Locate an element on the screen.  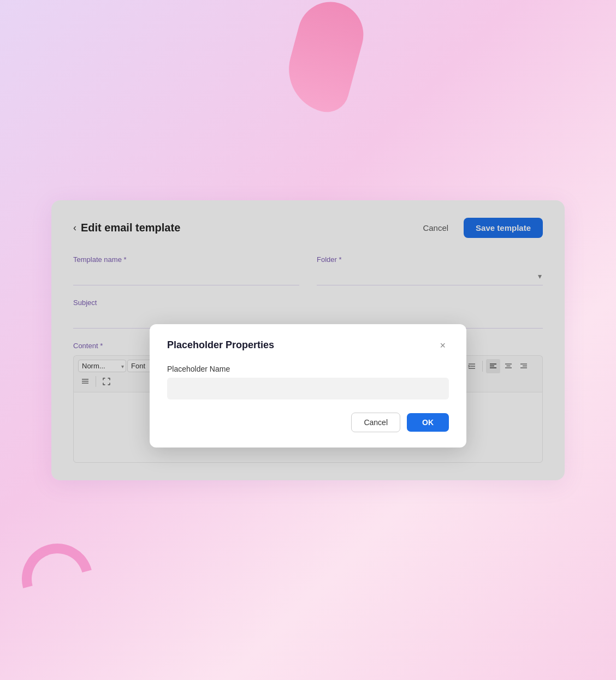
placeholder-name-input is located at coordinates (308, 389).